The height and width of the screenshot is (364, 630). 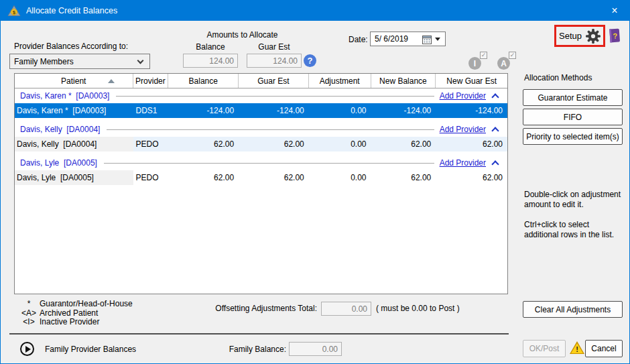 I want to click on offsetting-total-field: 0.00, so click(x=346, y=308).